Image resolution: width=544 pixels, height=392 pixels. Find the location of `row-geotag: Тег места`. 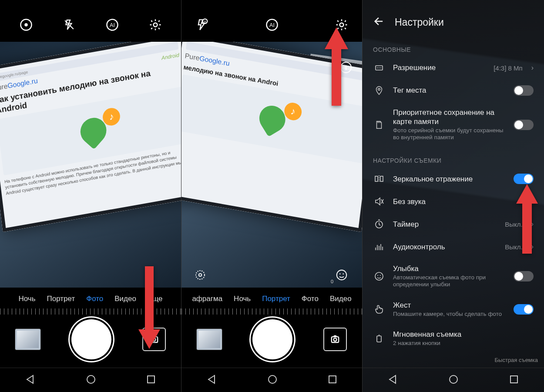

row-geotag: Тег места is located at coordinates (453, 90).